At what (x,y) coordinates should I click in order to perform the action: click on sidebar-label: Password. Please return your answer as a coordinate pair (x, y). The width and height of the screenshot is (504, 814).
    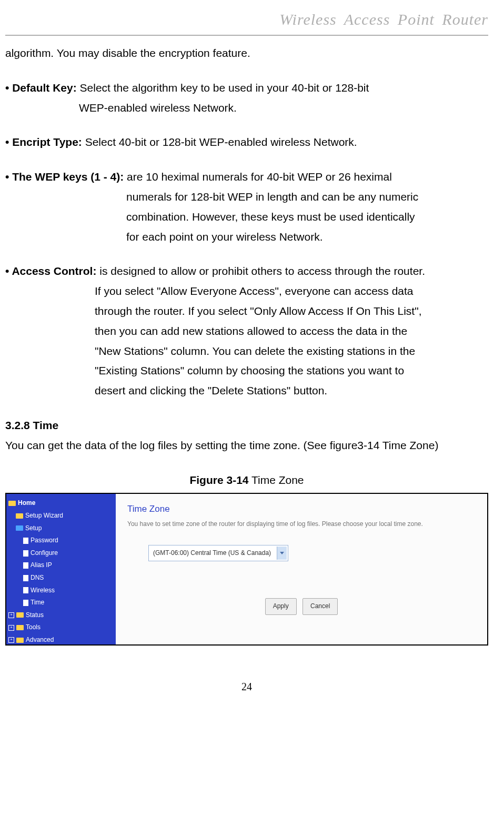
    Looking at the image, I should click on (44, 541).